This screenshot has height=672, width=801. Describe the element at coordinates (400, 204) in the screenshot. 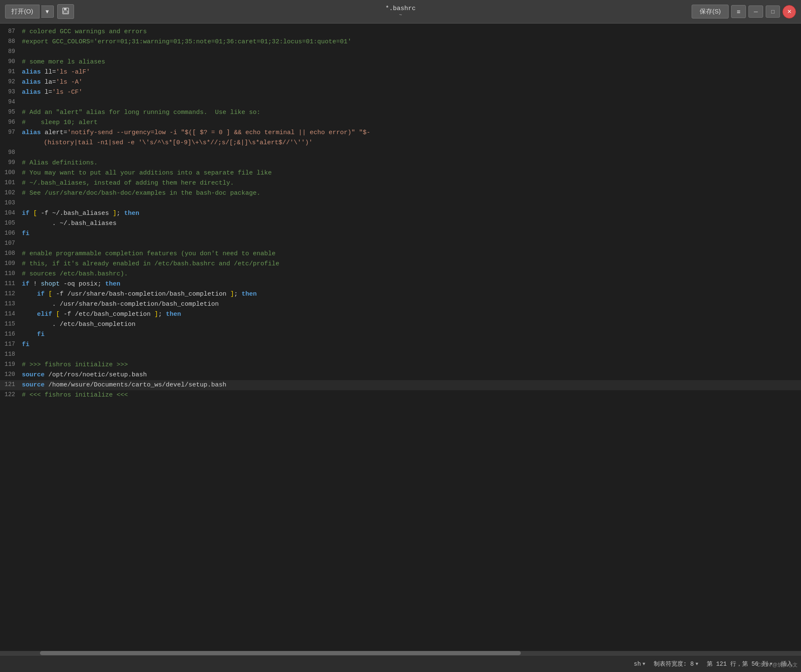

I see `table-row: 103` at that location.